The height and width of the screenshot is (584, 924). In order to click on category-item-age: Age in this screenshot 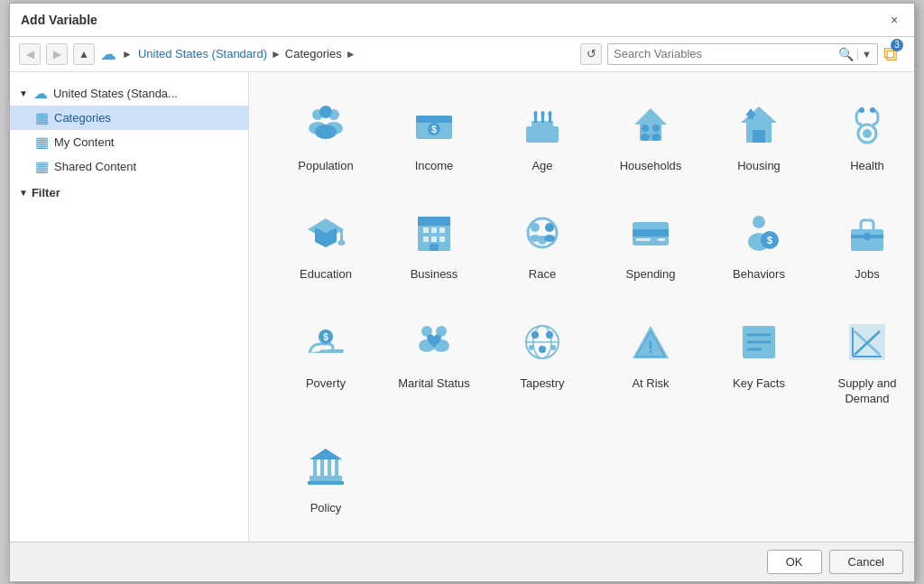, I will do `click(542, 135)`.